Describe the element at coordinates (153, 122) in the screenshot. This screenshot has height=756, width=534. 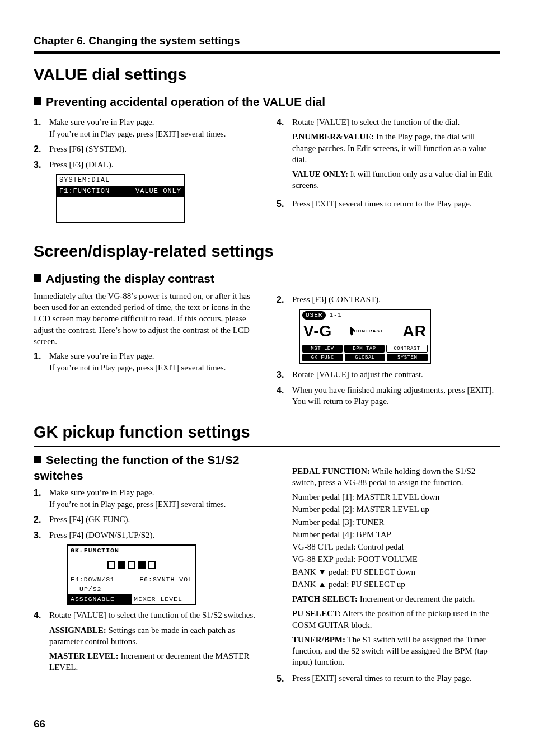
I see `s1-step1-main: Make sure you’re in Play page.` at that location.